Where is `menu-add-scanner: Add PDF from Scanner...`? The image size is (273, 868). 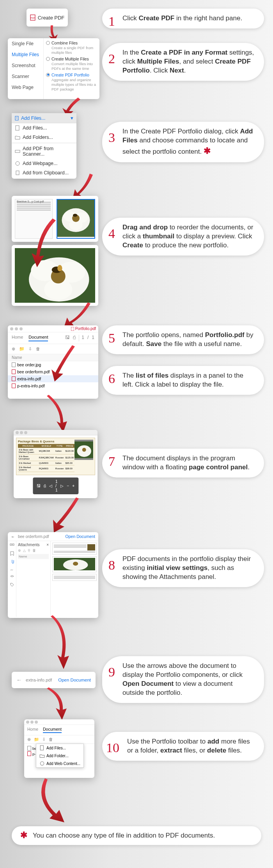 menu-add-scanner: Add PDF from Scanner... is located at coordinates (44, 151).